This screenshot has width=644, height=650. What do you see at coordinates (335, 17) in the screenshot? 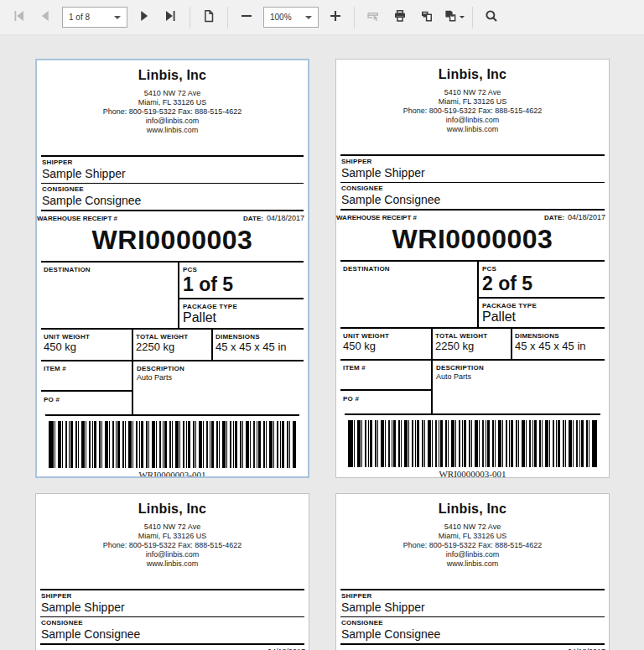
I see `zoom-in-icon` at bounding box center [335, 17].